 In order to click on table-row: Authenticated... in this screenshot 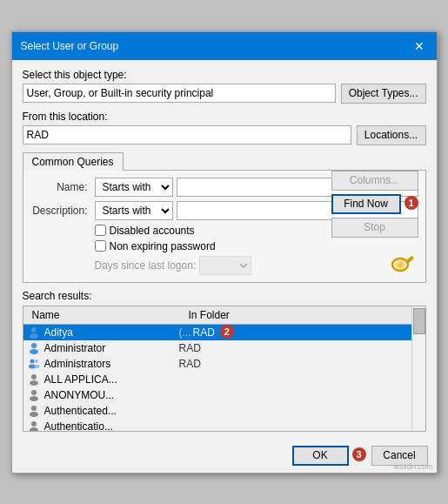, I will do `click(217, 411)`.